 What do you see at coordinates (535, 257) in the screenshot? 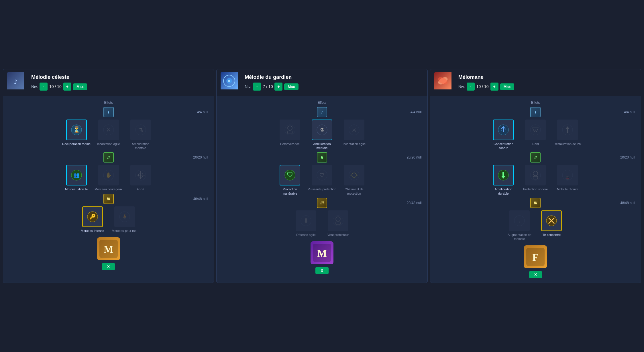
I see `rune-icon: F` at bounding box center [535, 257].